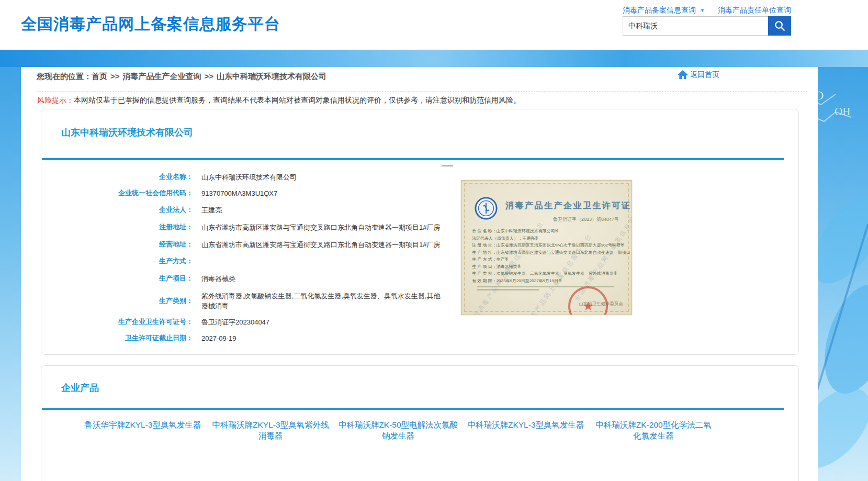  Describe the element at coordinates (508, 290) in the screenshot. I see `certificate-fine-print` at that location.